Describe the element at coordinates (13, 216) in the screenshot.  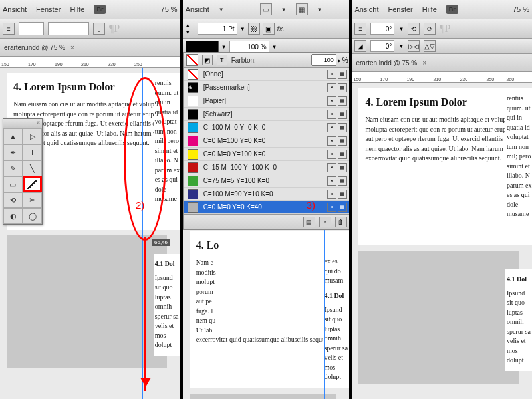
I see `gradient-tool: ◐` at that location.